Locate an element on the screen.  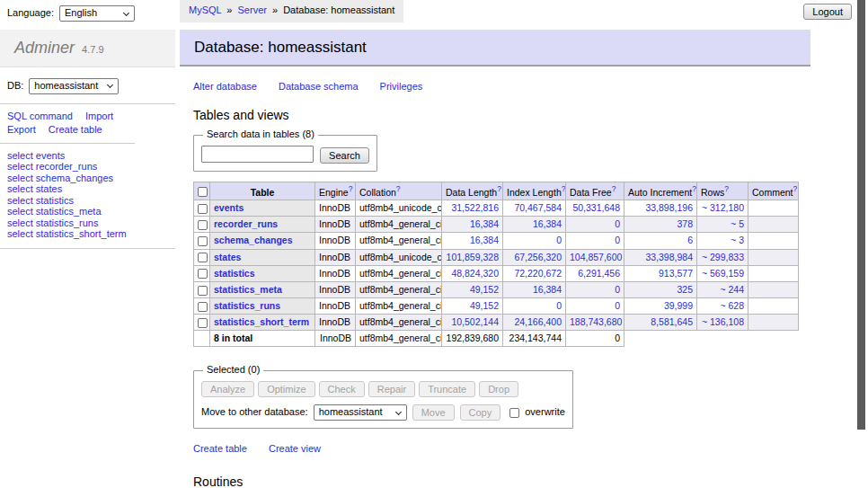
data-free-link: 50,331,648 is located at coordinates (597, 208).